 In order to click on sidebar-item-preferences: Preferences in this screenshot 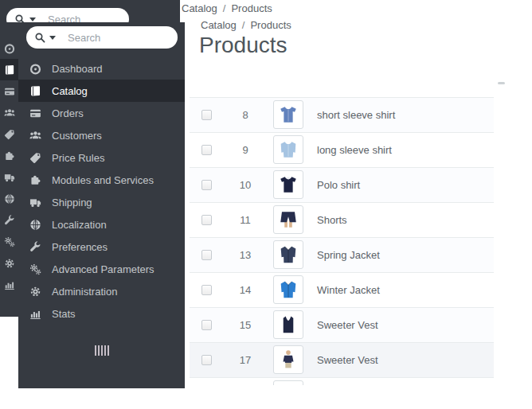, I will do `click(102, 247)`.